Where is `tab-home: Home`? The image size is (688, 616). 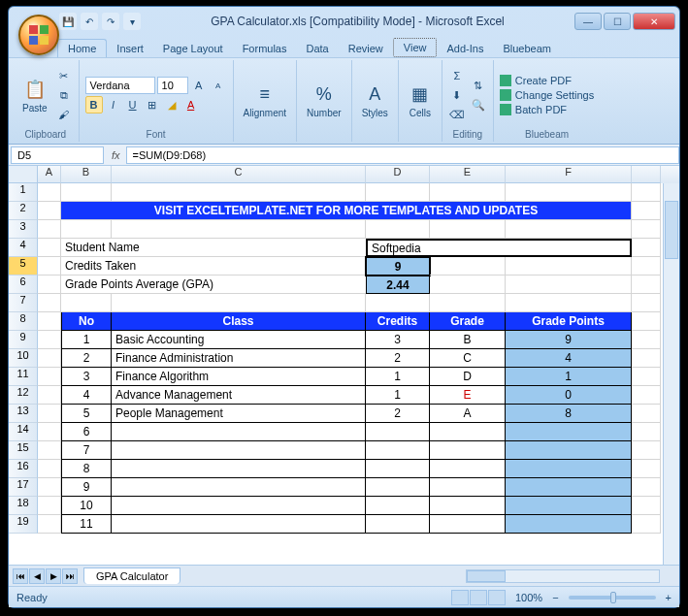
tab-home: Home is located at coordinates (82, 49).